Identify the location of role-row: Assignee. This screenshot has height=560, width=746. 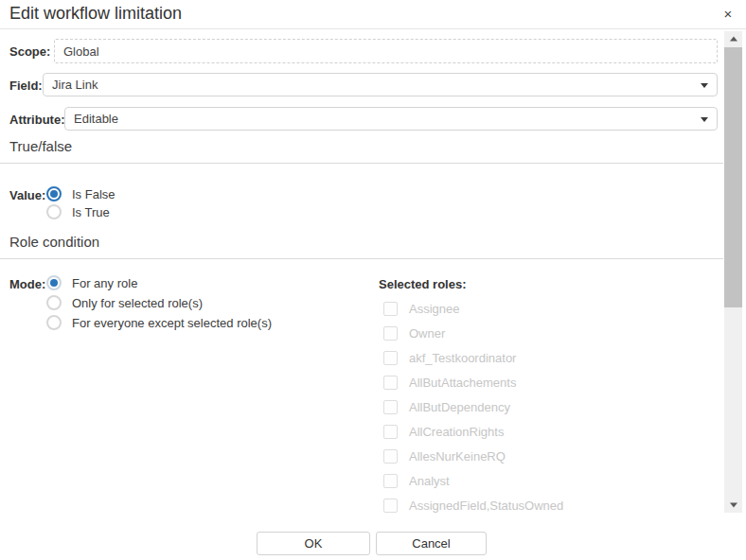
(421, 308).